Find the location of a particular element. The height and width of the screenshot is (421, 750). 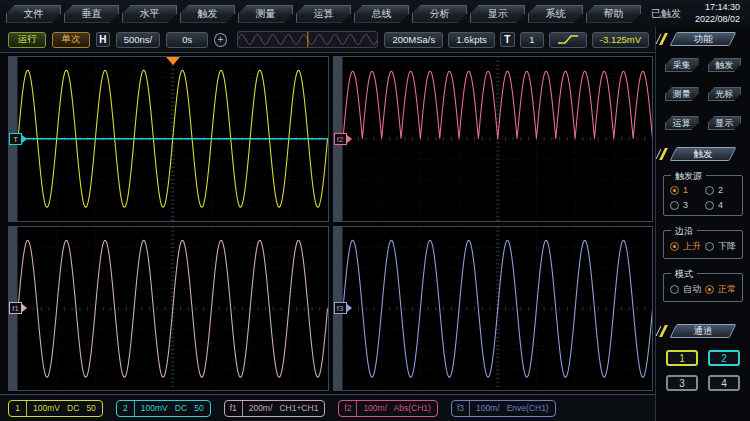

trigger-mode-group-label: 模式 is located at coordinates (684, 274).